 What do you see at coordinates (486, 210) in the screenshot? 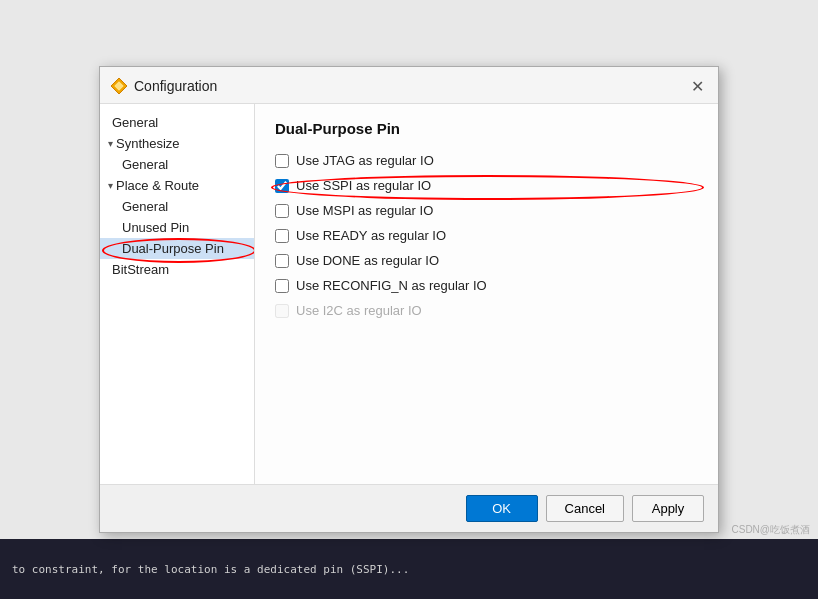
I see `option-row-mspi: Use MSPI as regular IO` at bounding box center [486, 210].